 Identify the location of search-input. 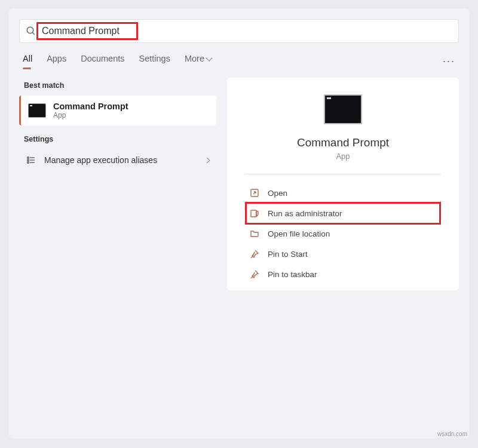
(88, 31).